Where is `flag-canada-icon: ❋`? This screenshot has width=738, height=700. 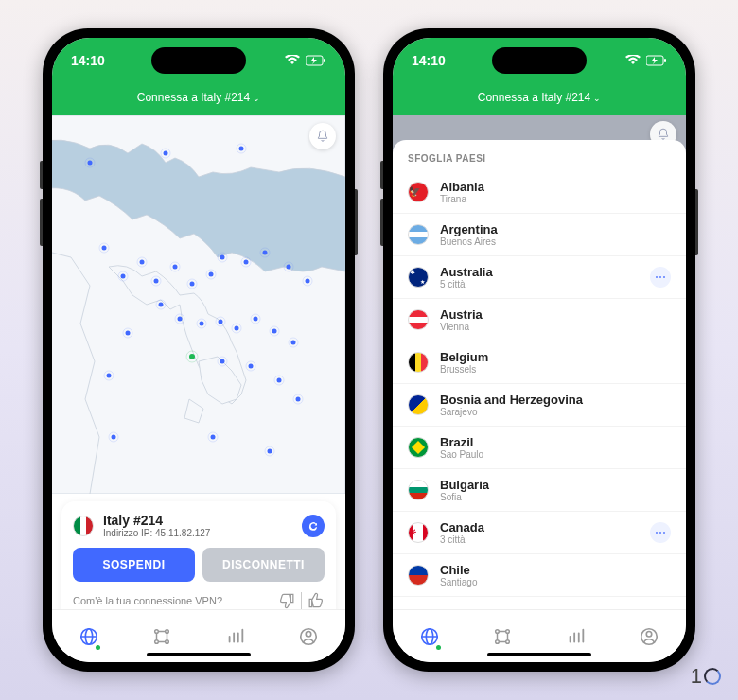
flag-canada-icon: ❋ is located at coordinates (418, 533).